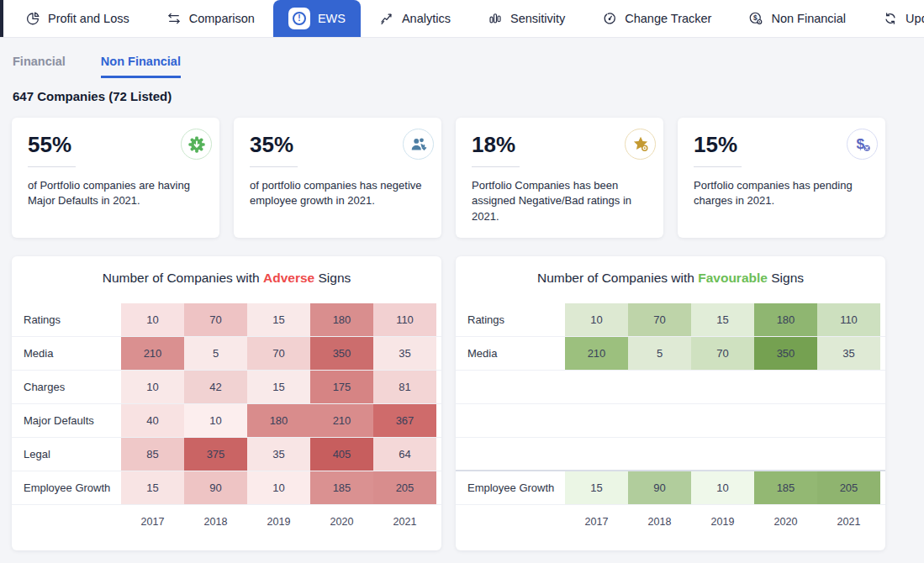 The height and width of the screenshot is (563, 924). What do you see at coordinates (387, 18) in the screenshot?
I see `trend-arrow-icon` at bounding box center [387, 18].